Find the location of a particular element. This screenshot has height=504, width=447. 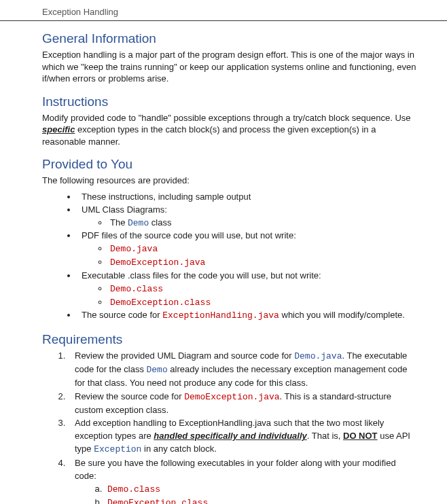

section-heading-provided: Provided to You is located at coordinates (231, 164).